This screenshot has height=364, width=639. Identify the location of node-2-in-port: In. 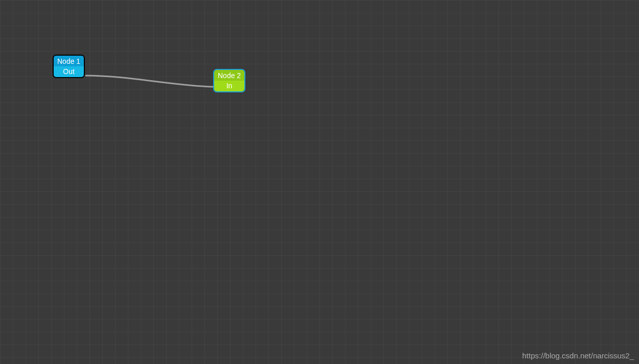
(229, 86).